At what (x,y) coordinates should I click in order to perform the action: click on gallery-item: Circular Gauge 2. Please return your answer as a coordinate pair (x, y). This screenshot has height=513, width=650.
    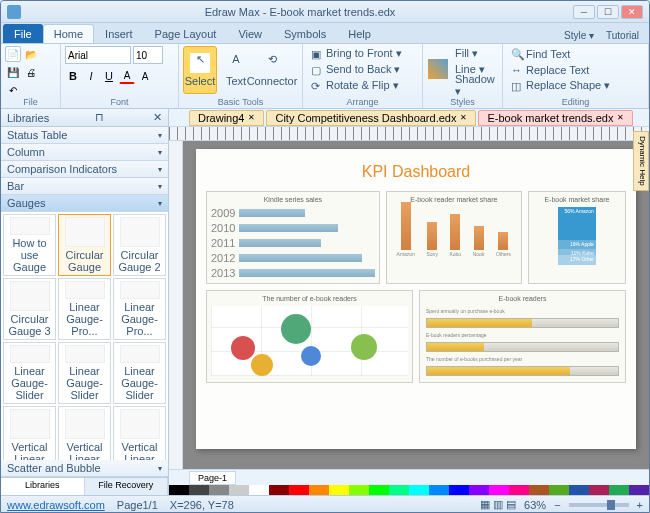
    Looking at the image, I should click on (140, 245).